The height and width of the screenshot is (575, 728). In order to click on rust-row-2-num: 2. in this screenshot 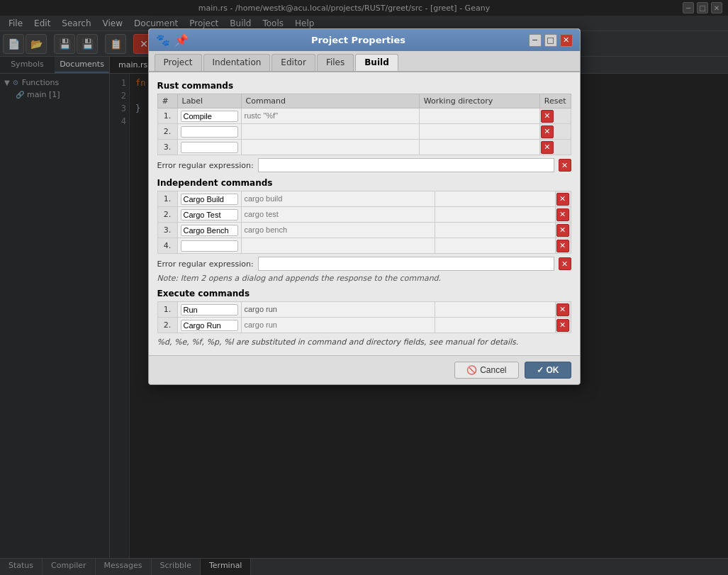, I will do `click(167, 132)`.